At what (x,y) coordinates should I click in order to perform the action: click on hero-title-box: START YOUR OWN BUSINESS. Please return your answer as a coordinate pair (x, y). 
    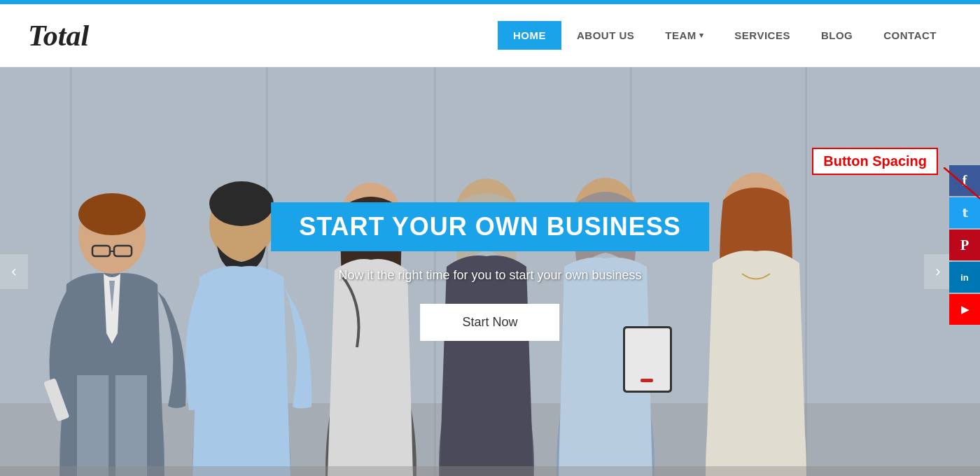
    Looking at the image, I should click on (490, 227).